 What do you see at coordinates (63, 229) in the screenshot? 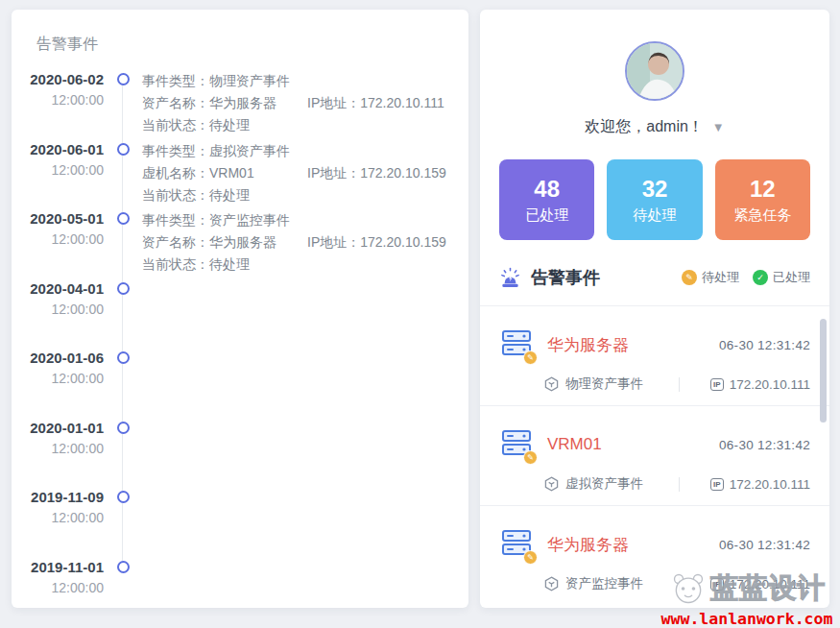
I see `timeline-date: 2020-05-01 12:00:00` at bounding box center [63, 229].